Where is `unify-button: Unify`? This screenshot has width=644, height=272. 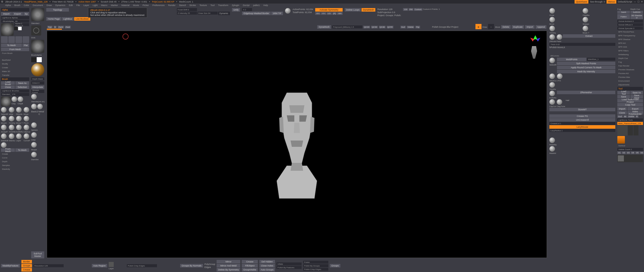
unify-button: Unify is located at coordinates (236, 10).